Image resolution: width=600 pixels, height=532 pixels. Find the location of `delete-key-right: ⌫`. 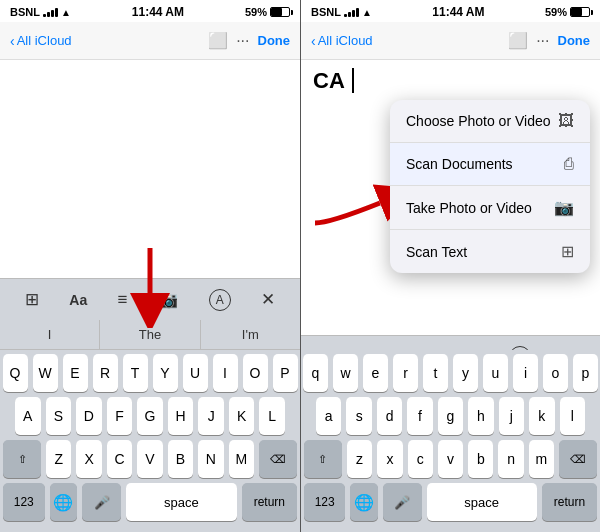

delete-key-right: ⌫ is located at coordinates (578, 459).